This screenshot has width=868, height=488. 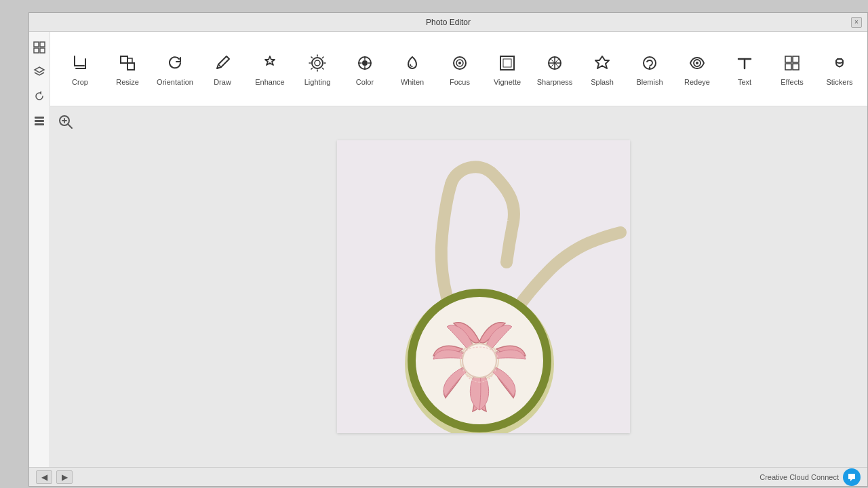 What do you see at coordinates (39, 121) in the screenshot?
I see `sidebar-stack-icon` at bounding box center [39, 121].